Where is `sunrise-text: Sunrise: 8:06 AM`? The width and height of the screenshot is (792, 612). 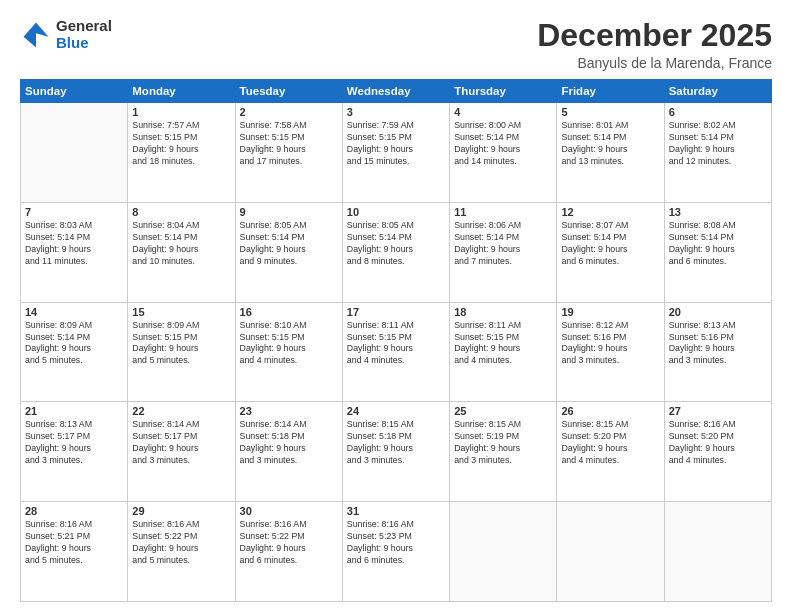 sunrise-text: Sunrise: 8:06 AM is located at coordinates (503, 226).